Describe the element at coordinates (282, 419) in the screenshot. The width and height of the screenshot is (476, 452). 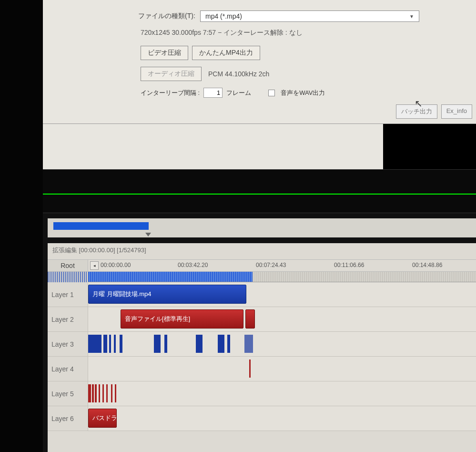
I see `track-6: バスドラ` at that location.